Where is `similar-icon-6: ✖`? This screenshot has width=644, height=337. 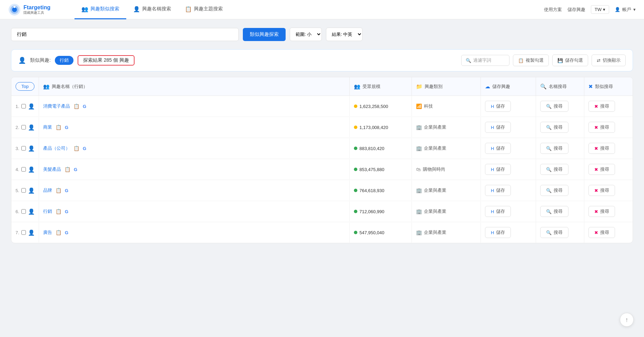 similar-icon-6: ✖ is located at coordinates (596, 232).